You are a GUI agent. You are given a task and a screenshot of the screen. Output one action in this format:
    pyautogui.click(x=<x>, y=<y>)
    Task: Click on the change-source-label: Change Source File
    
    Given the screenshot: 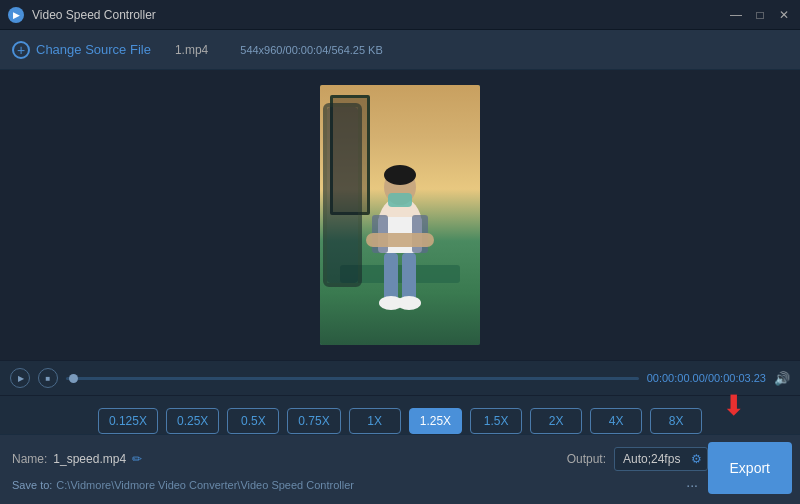 What is the action you would take?
    pyautogui.click(x=94, y=50)
    